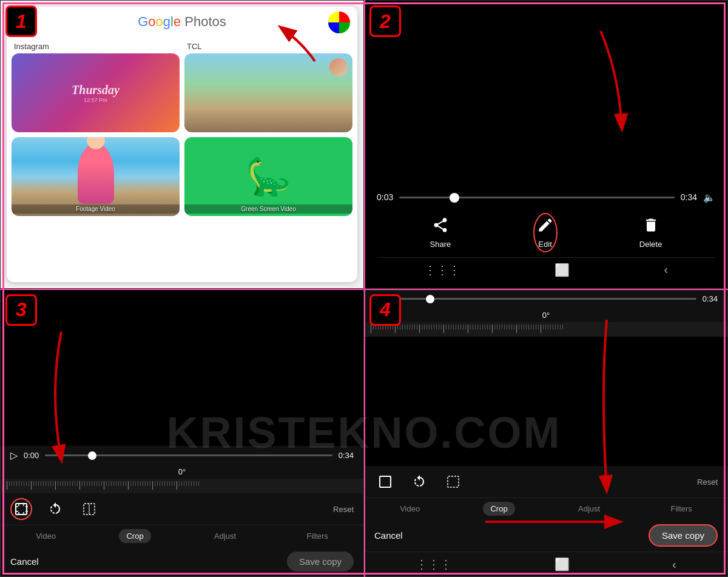  I want to click on share-button: Share, so click(440, 233).